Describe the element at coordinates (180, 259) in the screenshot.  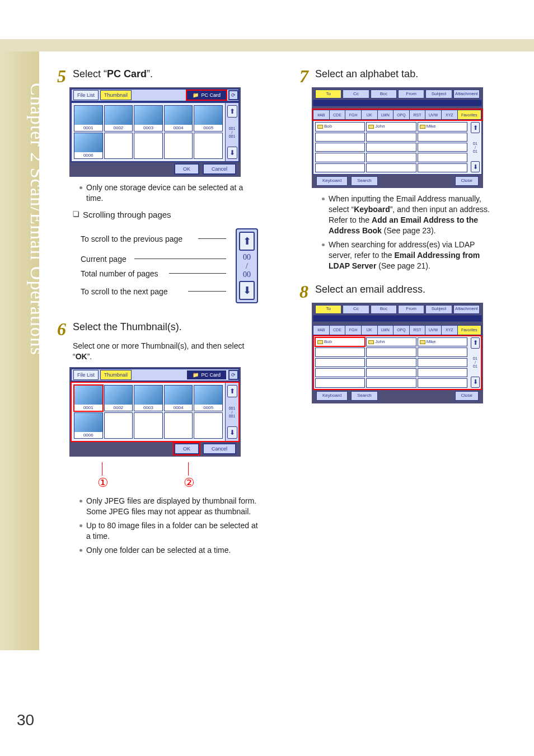
I see `leader-line` at that location.